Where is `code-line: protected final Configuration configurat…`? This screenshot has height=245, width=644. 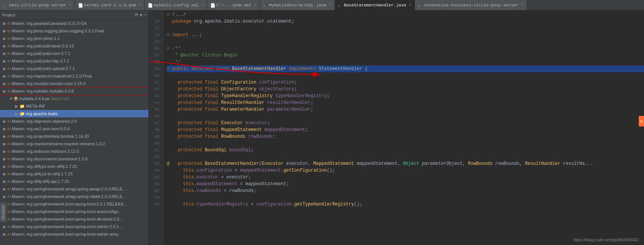 code-line: protected final Configuration configurat… is located at coordinates (405, 82).